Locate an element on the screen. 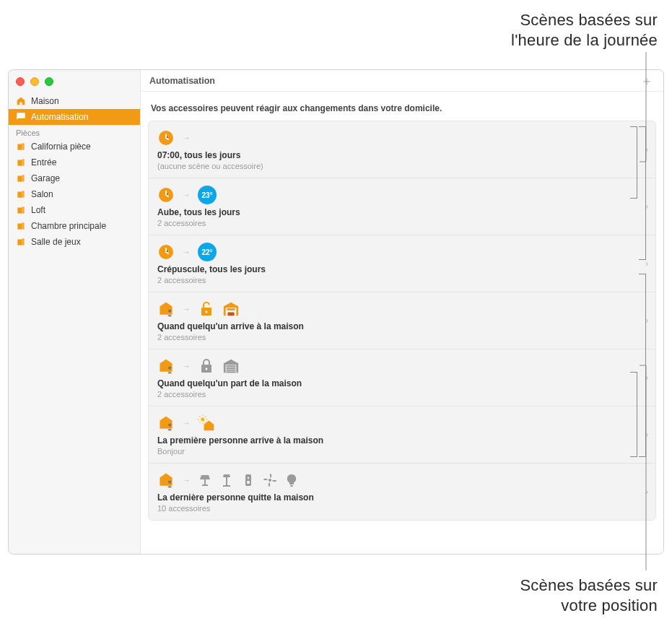 This screenshot has height=626, width=672. callout-location-based: Scènes basées sur votre position is located at coordinates (542, 595).